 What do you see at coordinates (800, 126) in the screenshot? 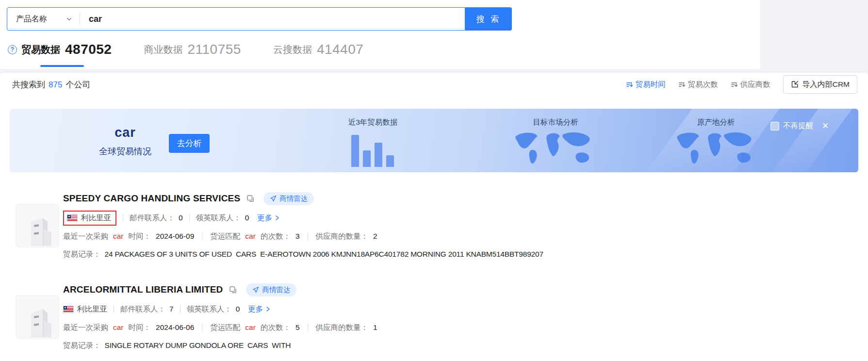
I see `dismiss-control: 不再提醒 ✕` at bounding box center [800, 126].